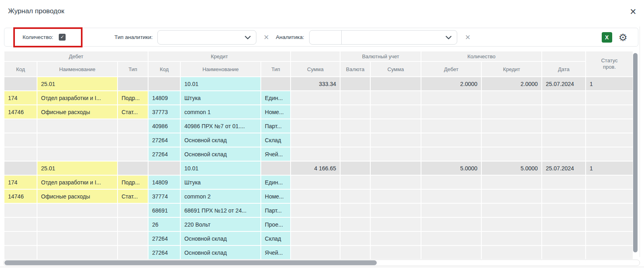 The image size is (644, 270). Describe the element at coordinates (164, 211) in the screenshot. I see `cell: 68691` at that location.